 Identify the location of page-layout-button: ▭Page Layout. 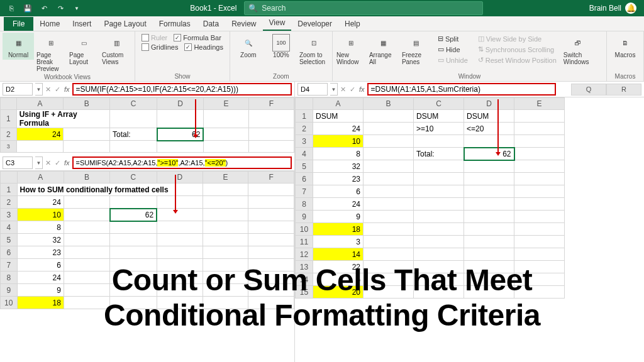
(84, 50).